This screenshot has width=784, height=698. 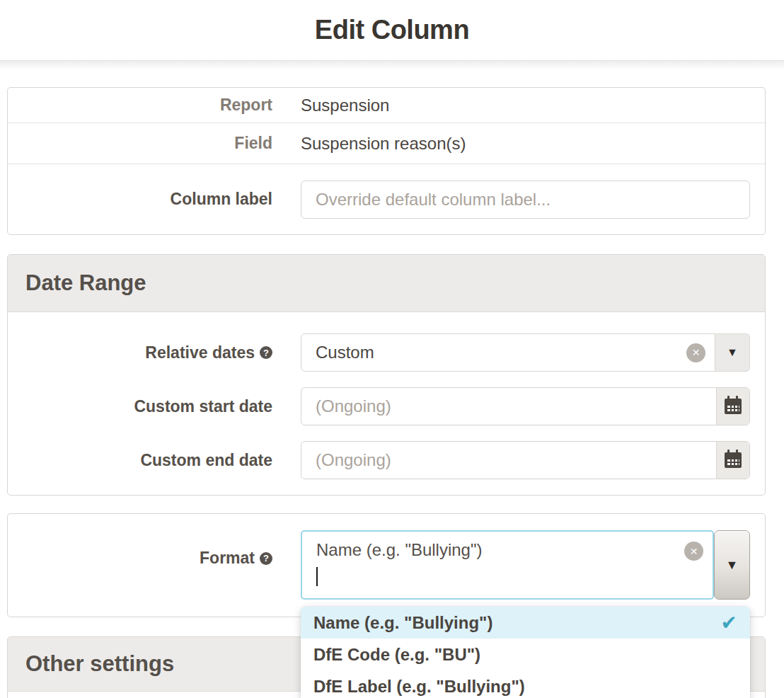 I want to click on text-cursor, so click(x=317, y=576).